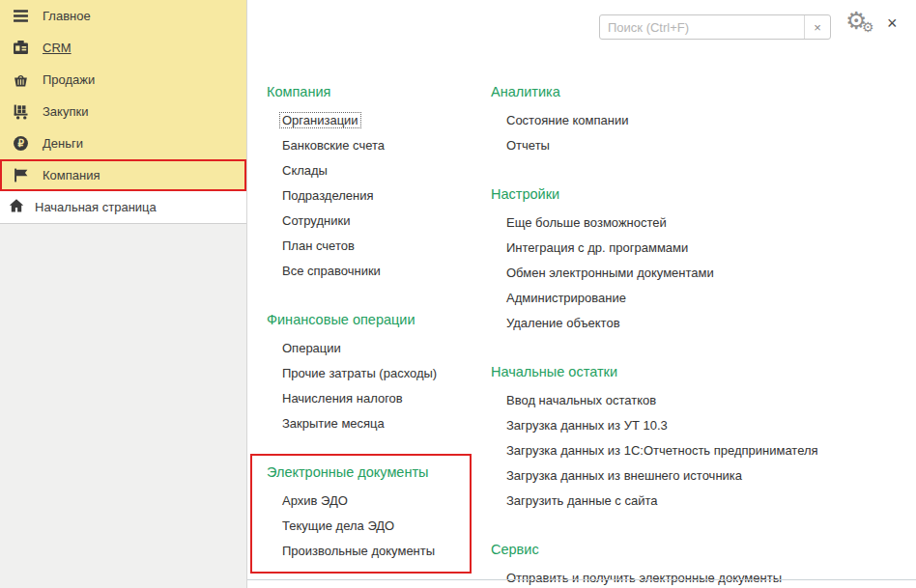 This screenshot has height=588, width=916. I want to click on section-title: Аналитика, so click(701, 92).